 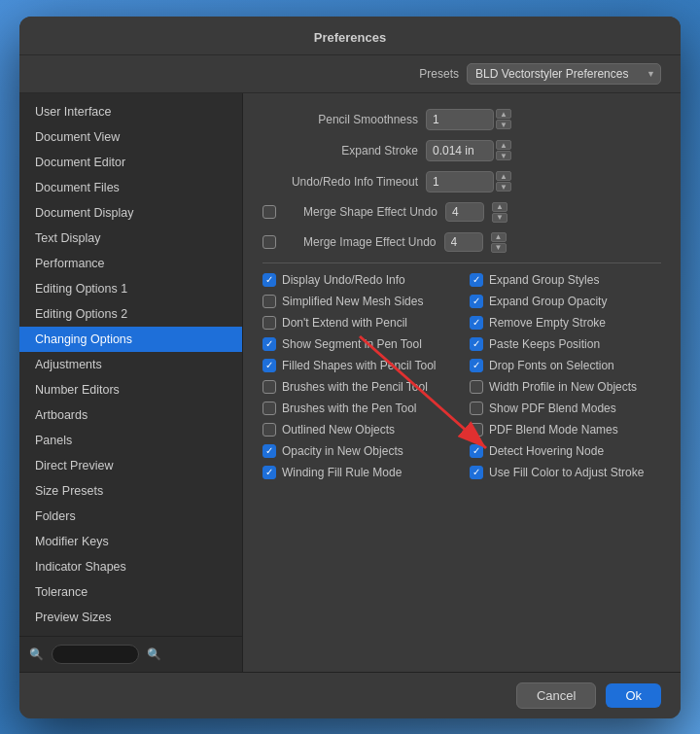 What do you see at coordinates (462, 151) in the screenshot?
I see `field-row-expand-stroke: Expand Stroke ▲ ▼` at bounding box center [462, 151].